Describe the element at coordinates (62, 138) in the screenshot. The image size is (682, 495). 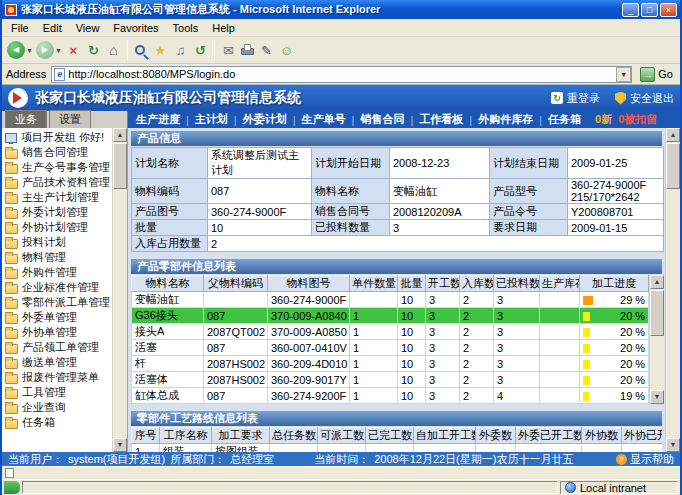
I see `sidebar-greeting: 项目开发组 你好!` at that location.